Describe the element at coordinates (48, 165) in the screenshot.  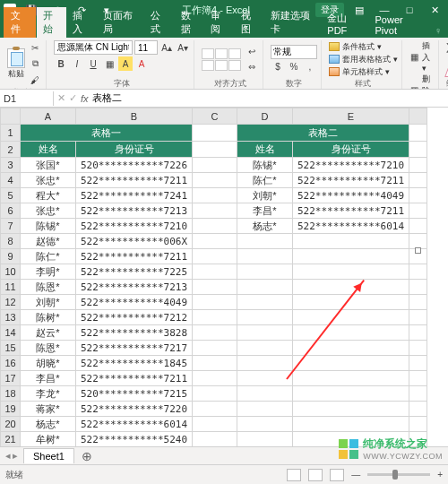
I see `table1-name: 张国*` at that location.